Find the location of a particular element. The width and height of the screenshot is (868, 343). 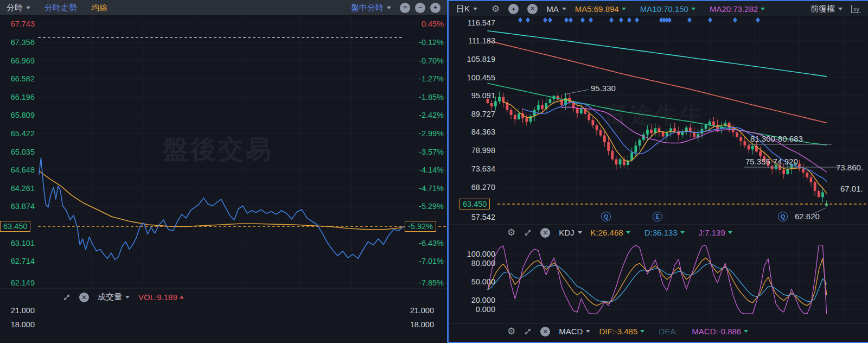

kdj-axis-label: 50.000 is located at coordinates (475, 282).